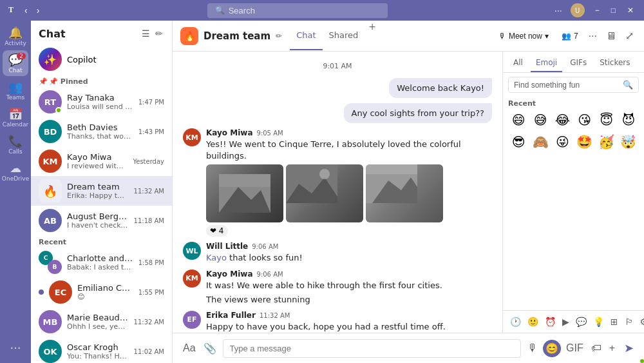  What do you see at coordinates (146, 34) in the screenshot?
I see `filter-button: ☰` at bounding box center [146, 34].